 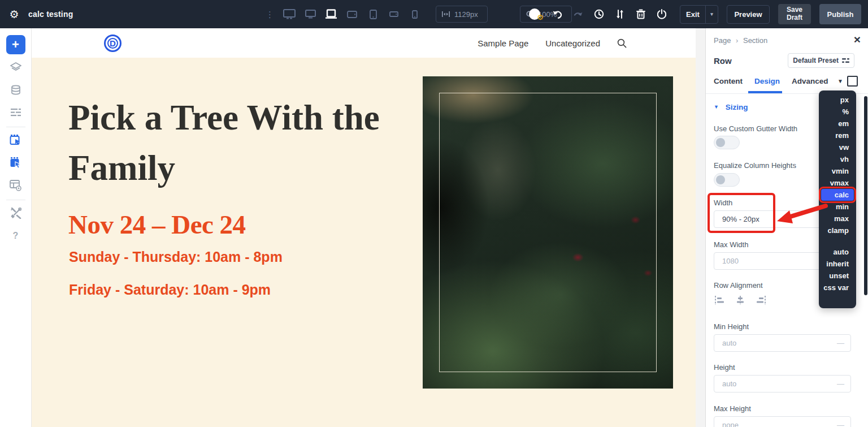 What do you see at coordinates (170, 290) in the screenshot?
I see `hero-hours-fri-sat: Friday - Saturday: 10am - 9pm` at bounding box center [170, 290].